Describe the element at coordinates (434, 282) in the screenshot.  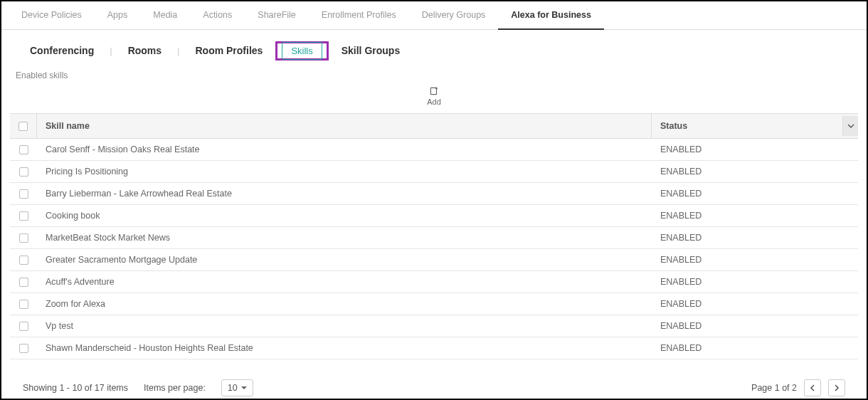
I see `table-row: Acuff's AdventureENABLED` at that location.